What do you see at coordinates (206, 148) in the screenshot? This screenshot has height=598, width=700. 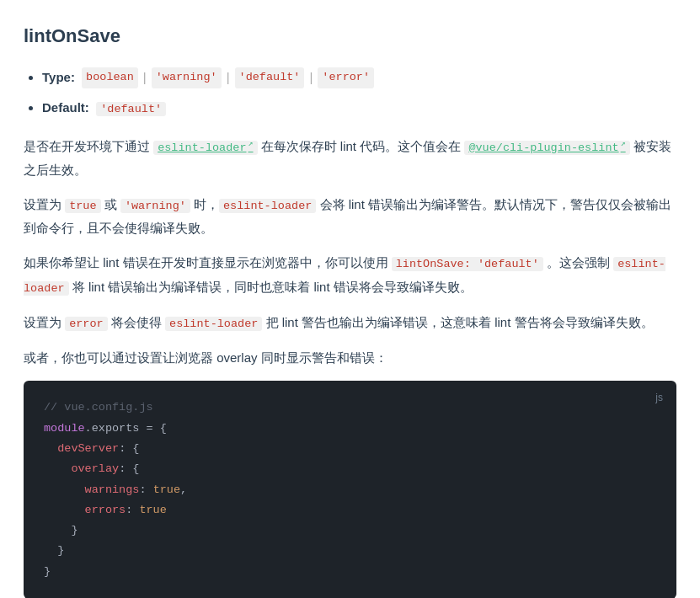 I see `eslint-loader-link-1: eslint-loader` at bounding box center [206, 148].